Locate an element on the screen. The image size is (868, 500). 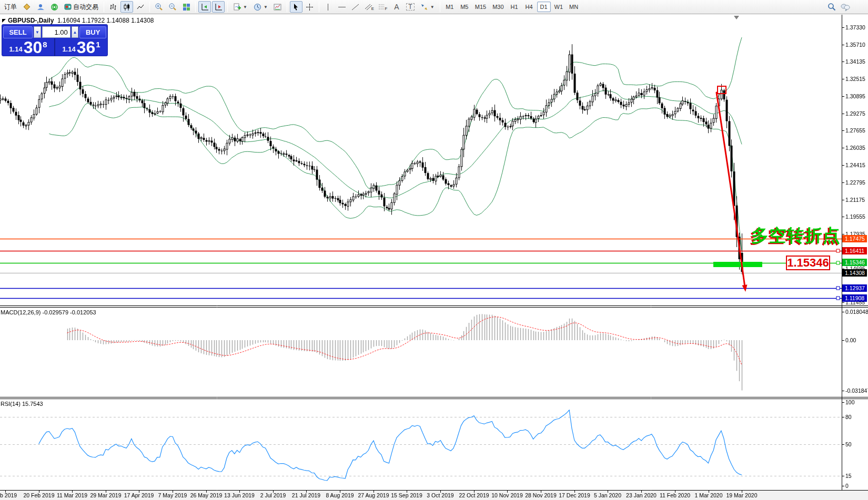
channel-icon: E is located at coordinates (369, 7).